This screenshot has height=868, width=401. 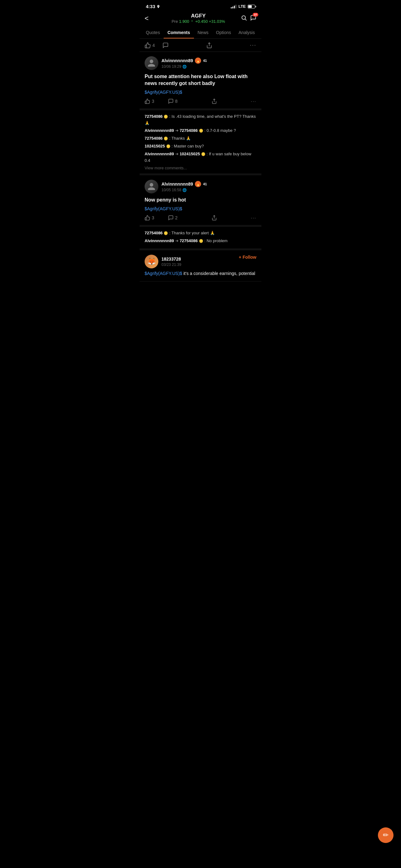 What do you see at coordinates (250, 7) in the screenshot?
I see `battery-fill` at bounding box center [250, 7].